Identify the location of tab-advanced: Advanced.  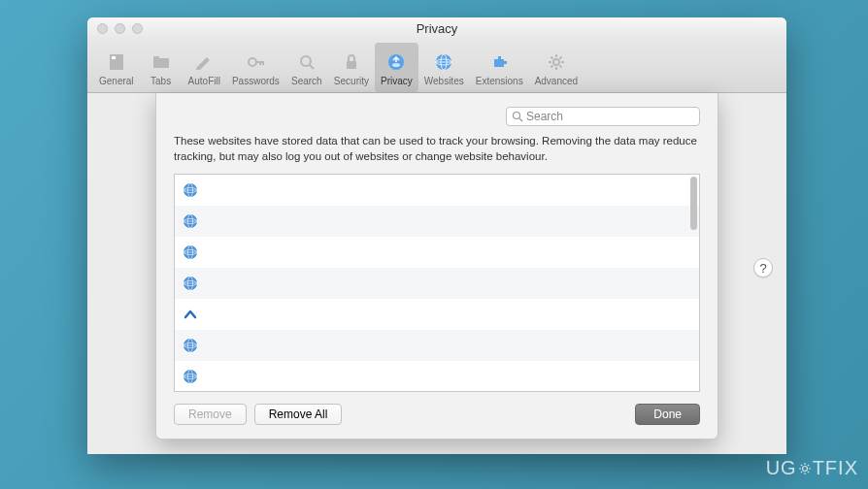
(556, 68).